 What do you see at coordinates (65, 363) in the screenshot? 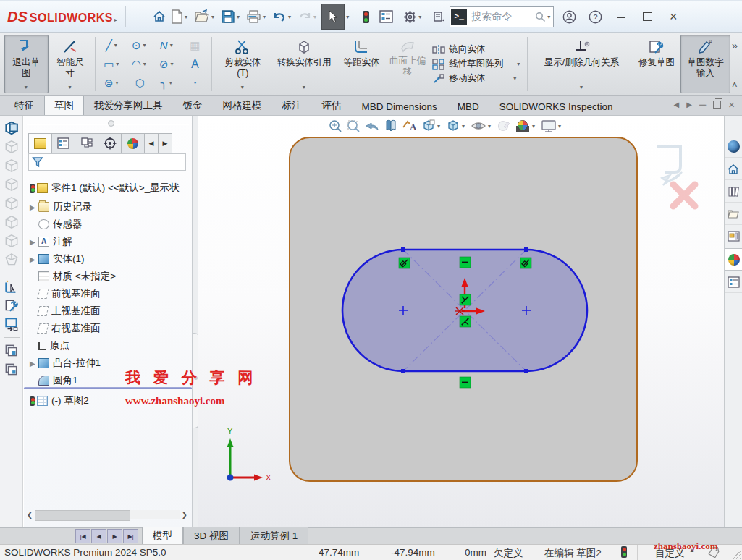
I see `tree-item-boss-extrude: ▶凸台-拉伸1` at bounding box center [65, 363].